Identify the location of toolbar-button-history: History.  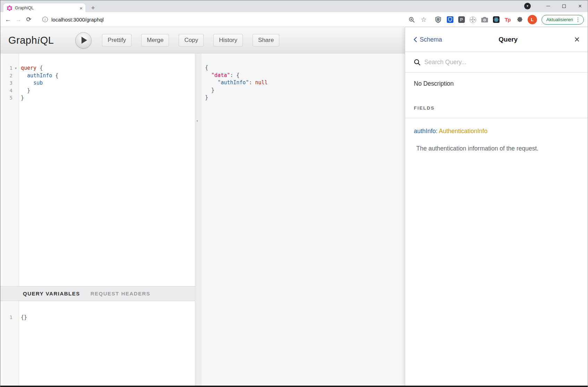
(228, 40).